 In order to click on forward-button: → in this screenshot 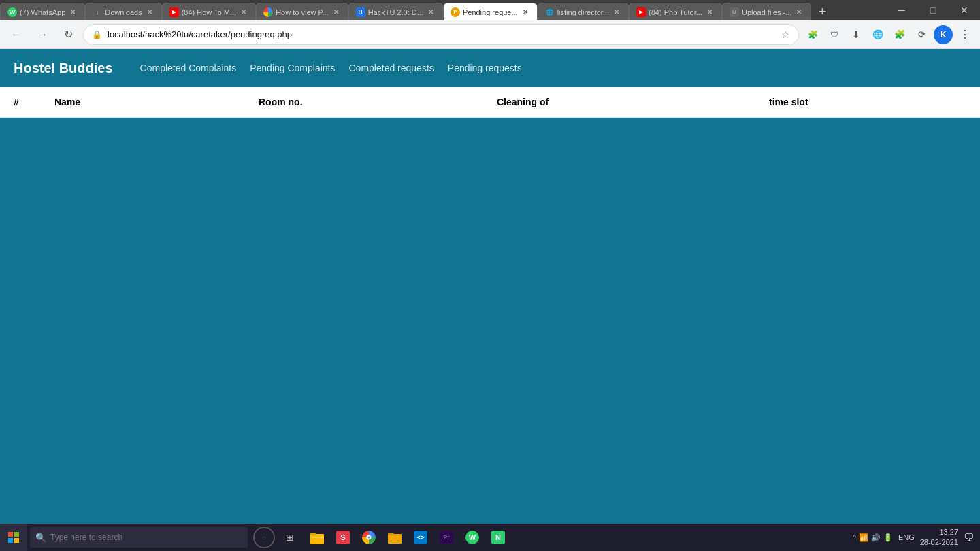, I will do `click(42, 35)`.